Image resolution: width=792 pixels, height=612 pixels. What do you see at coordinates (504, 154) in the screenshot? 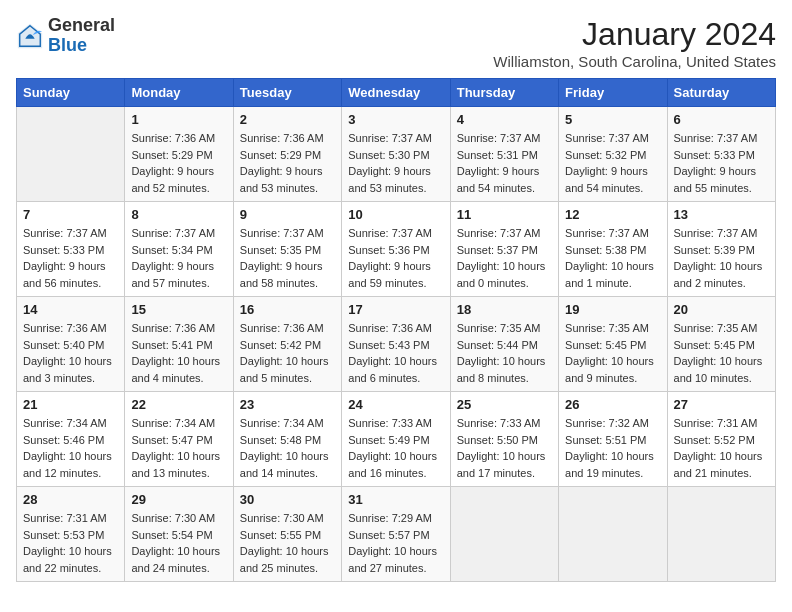
I see `day-cell-0-4: 4Sunrise: 7:37 AMSunset: 5:31 PMDaylight…` at bounding box center [504, 154].